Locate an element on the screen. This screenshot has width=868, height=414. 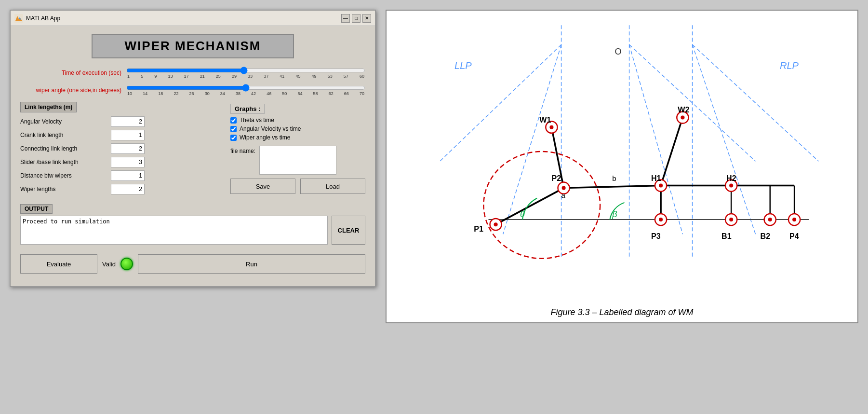
run-button: Run is located at coordinates (252, 264).